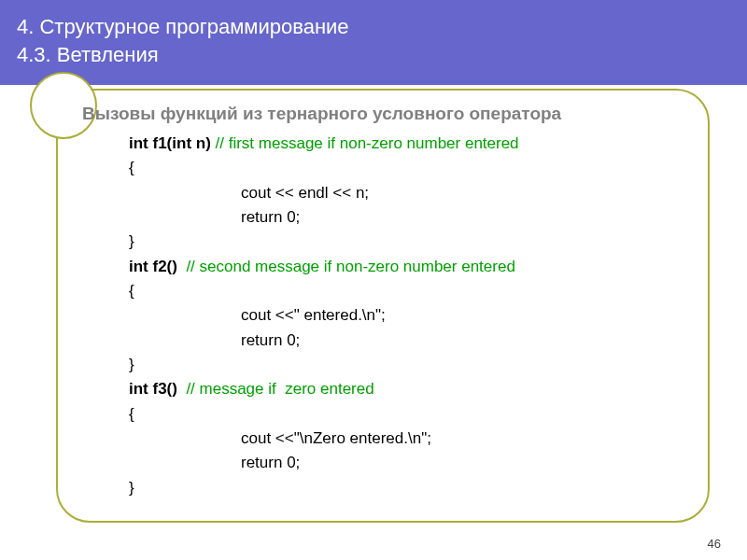  What do you see at coordinates (153, 388) in the screenshot?
I see `func-signature: int f3()` at bounding box center [153, 388].